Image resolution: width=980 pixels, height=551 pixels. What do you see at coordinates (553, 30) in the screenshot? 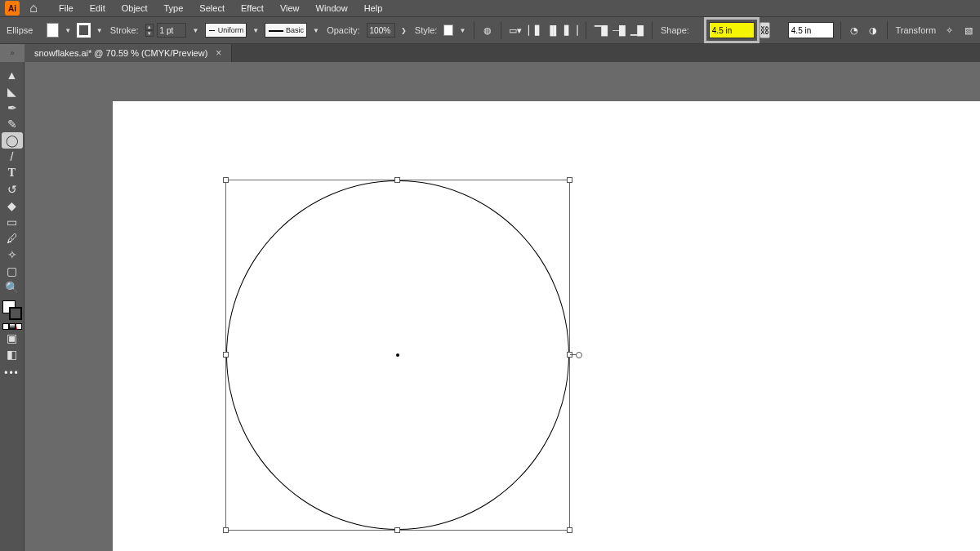
I see `horizontal-align-group: ▏▋ ▐▌ ▋▕` at bounding box center [553, 30].